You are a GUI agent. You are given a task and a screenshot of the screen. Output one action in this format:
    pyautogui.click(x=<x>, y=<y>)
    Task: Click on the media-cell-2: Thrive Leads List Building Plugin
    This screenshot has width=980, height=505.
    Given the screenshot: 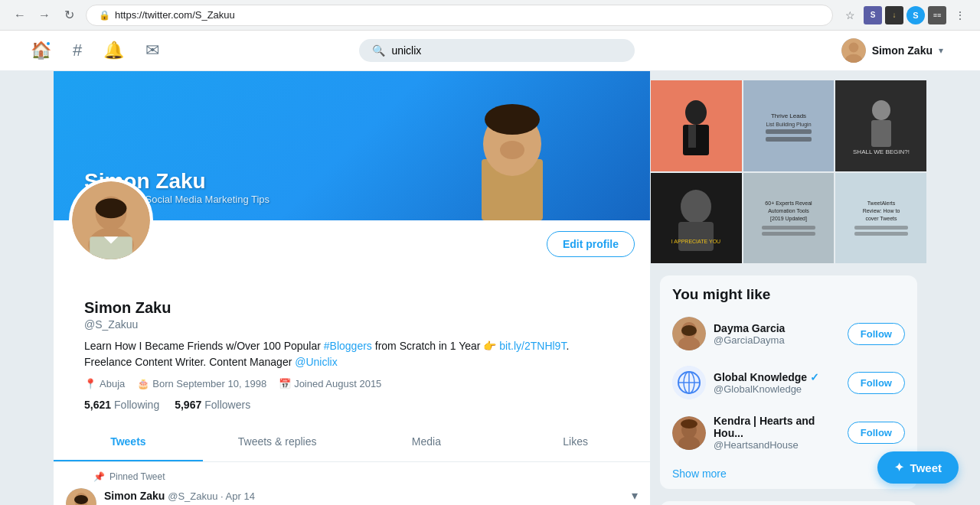 What is the action you would take?
    pyautogui.click(x=789, y=125)
    